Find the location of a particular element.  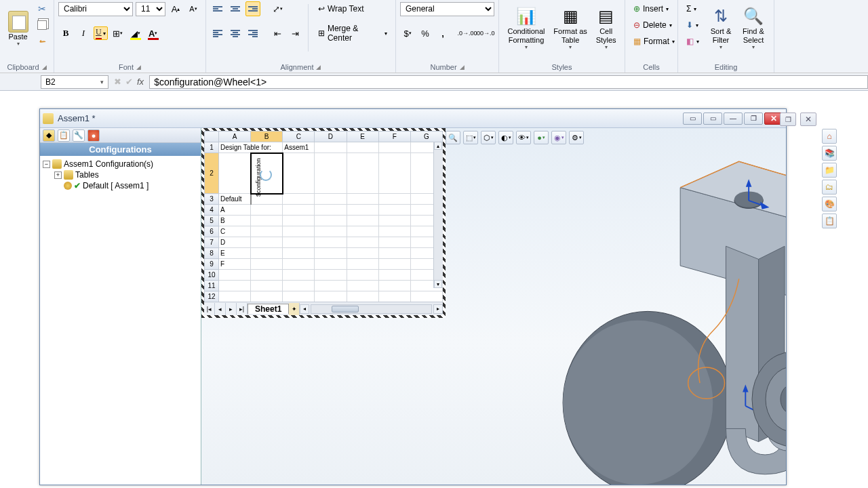

row-header: 12 is located at coordinates (212, 297).